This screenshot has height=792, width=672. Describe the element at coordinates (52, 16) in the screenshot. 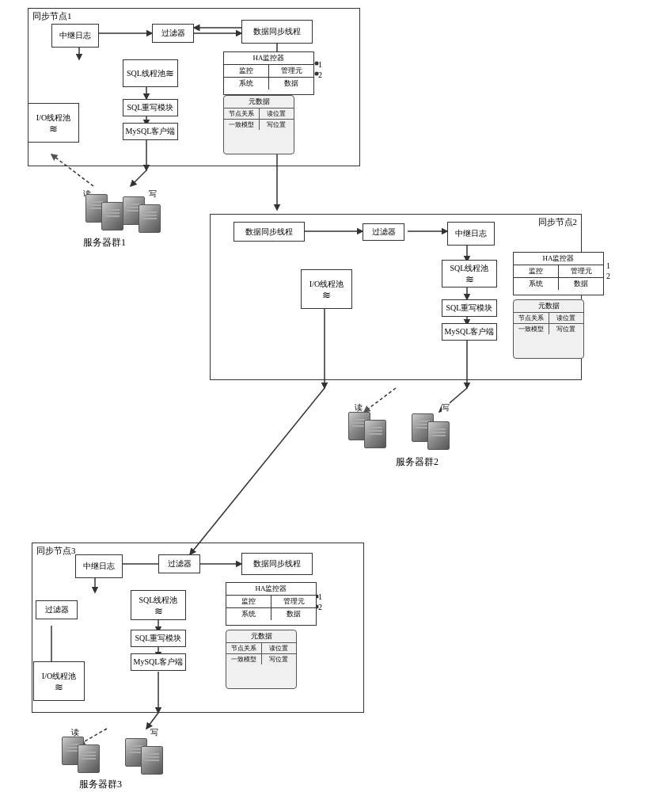

I see `node1-label: 同步节点1` at that location.